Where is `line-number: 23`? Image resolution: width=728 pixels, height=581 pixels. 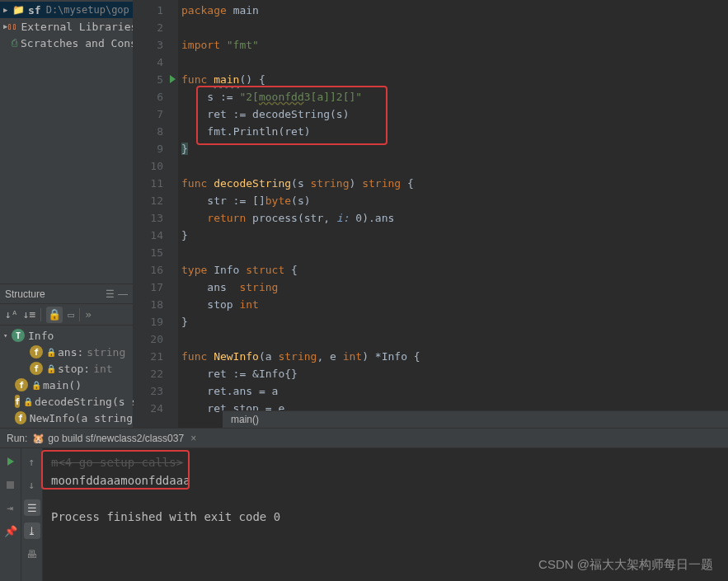 line-number: 23 is located at coordinates (156, 391).